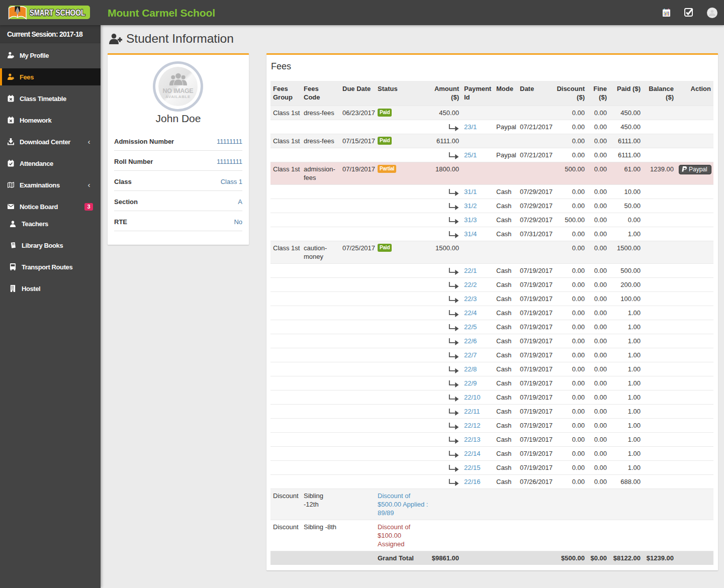 The height and width of the screenshot is (588, 724). I want to click on svg-text: SCHOOL, so click(70, 13).